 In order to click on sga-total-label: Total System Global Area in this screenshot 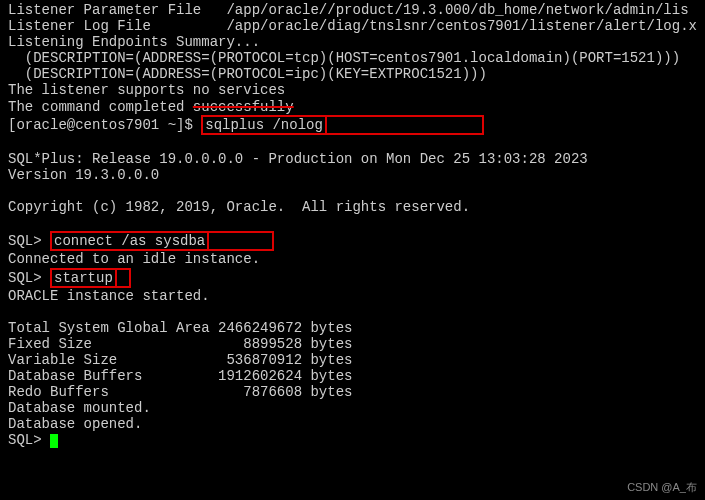, I will do `click(109, 328)`.